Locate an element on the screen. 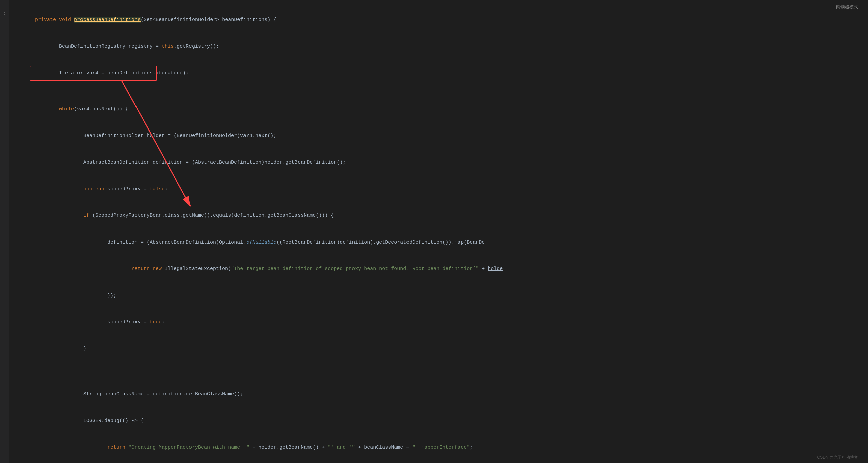 The width and height of the screenshot is (868, 463). code-line-20: }); is located at coordinates (445, 462).